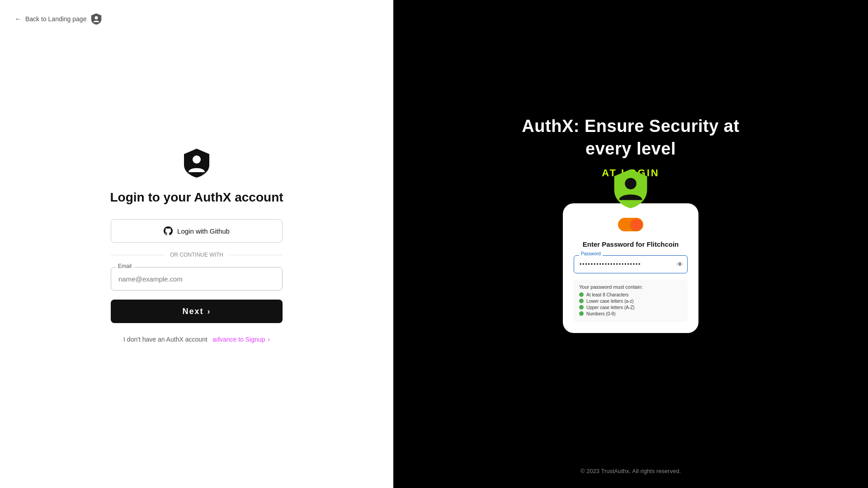 This screenshot has height=488, width=868. Describe the element at coordinates (637, 225) in the screenshot. I see `toggle-pill-inner` at that location.